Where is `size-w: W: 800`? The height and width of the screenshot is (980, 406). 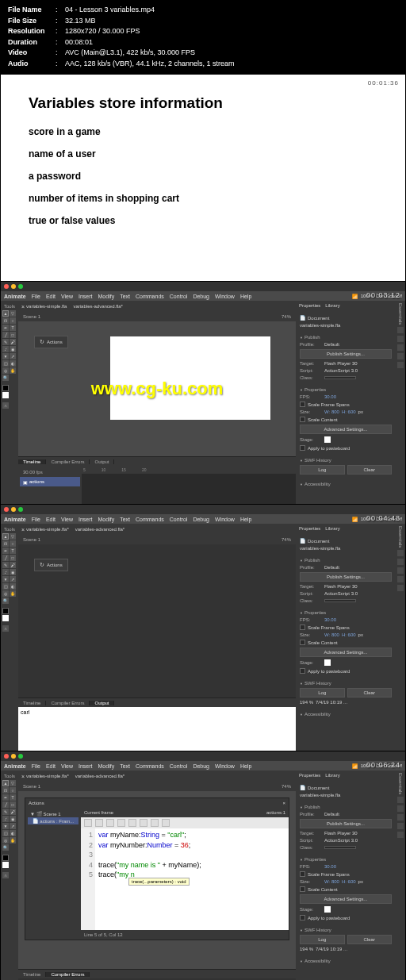
size-w: W: 800 is located at coordinates (331, 882).